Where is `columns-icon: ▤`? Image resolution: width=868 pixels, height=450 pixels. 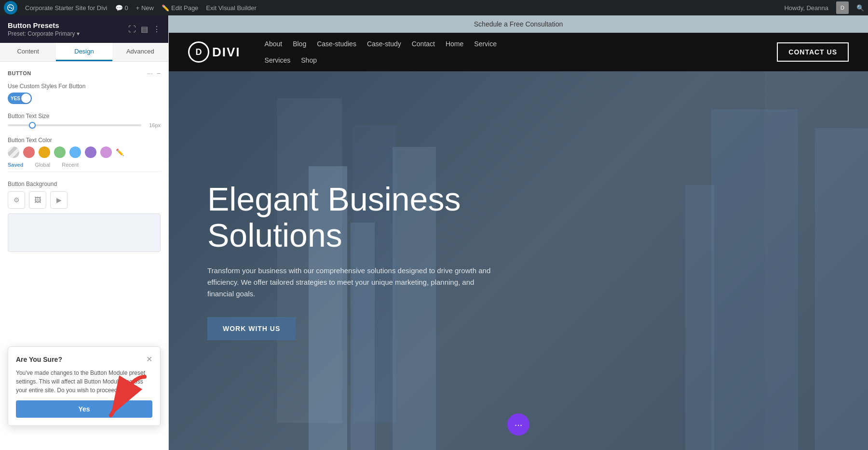
columns-icon: ▤ is located at coordinates (145, 29).